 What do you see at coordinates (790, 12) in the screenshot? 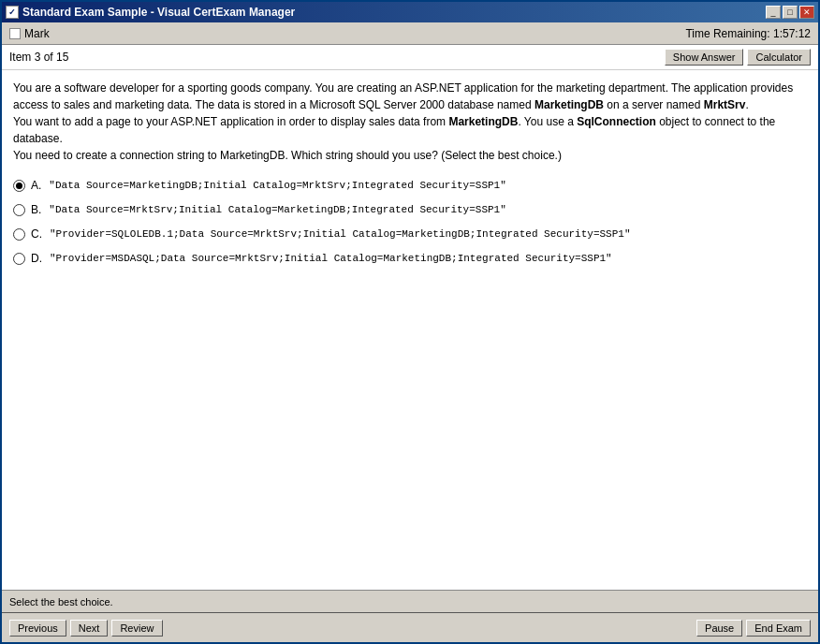
I see `maximize-button: □` at bounding box center [790, 12].